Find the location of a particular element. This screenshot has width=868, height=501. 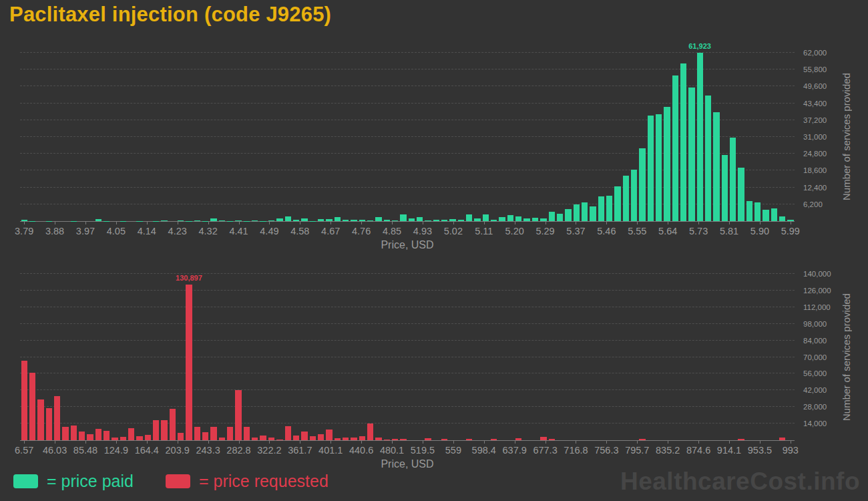

y-tick-label: 84,000 is located at coordinates (815, 341).